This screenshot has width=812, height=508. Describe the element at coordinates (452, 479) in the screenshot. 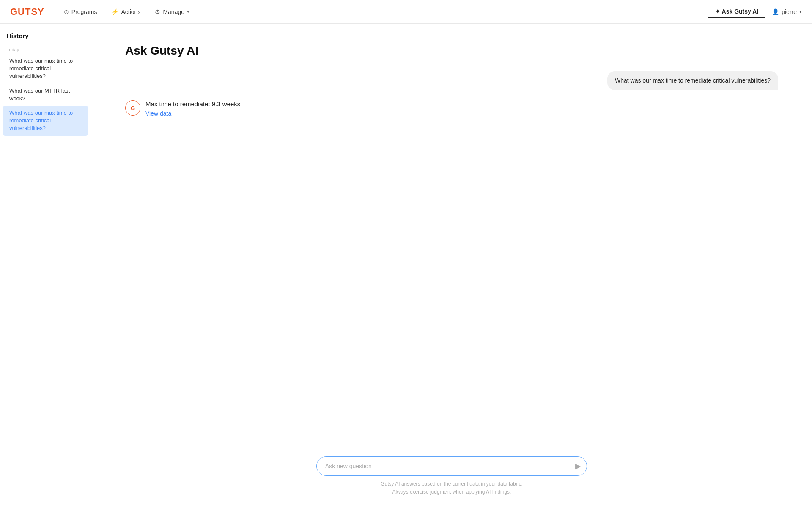

I see `input-area: ▶ Gutsy AI answers based on the current …` at that location.